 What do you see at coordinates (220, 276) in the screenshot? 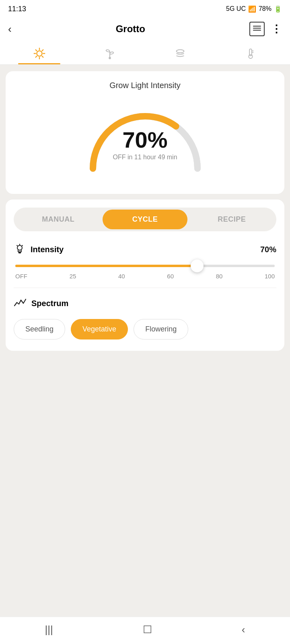
I see `slider-label-80: 80` at bounding box center [220, 276].